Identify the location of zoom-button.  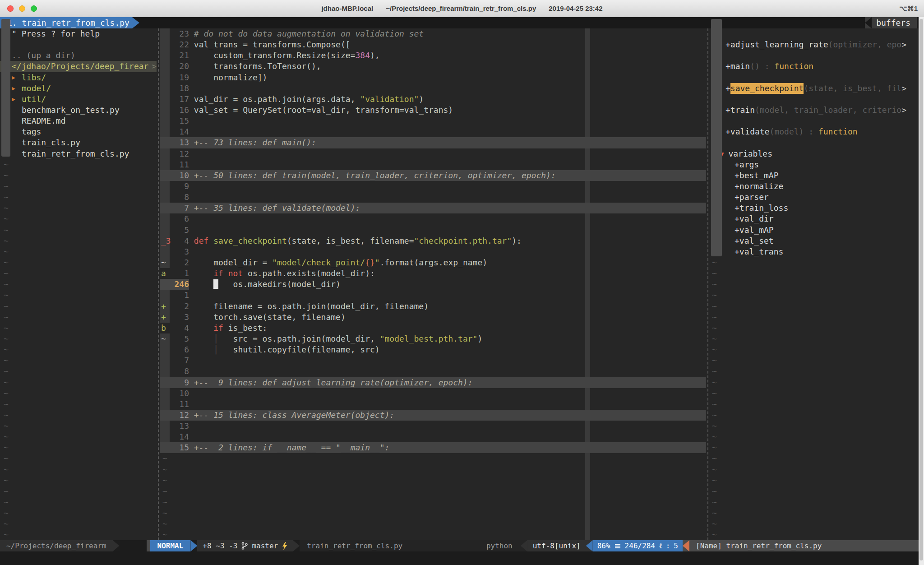
(34, 9).